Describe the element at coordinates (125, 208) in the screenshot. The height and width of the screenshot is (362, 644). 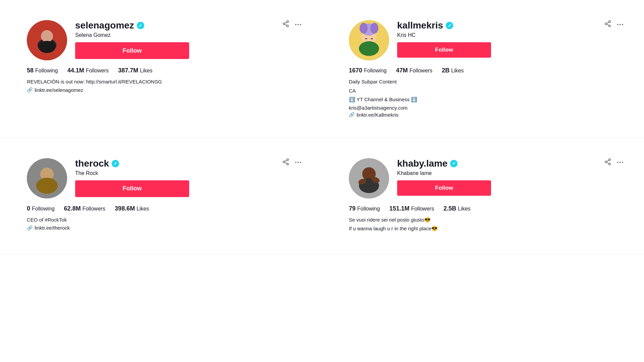
I see `likes-count: 398.6M` at that location.